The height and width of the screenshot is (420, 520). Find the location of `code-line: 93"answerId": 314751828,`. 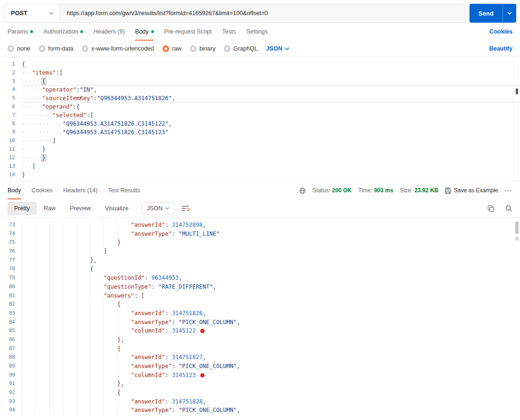

code-line: 93"answerId": 314751828, is located at coordinates (260, 402).